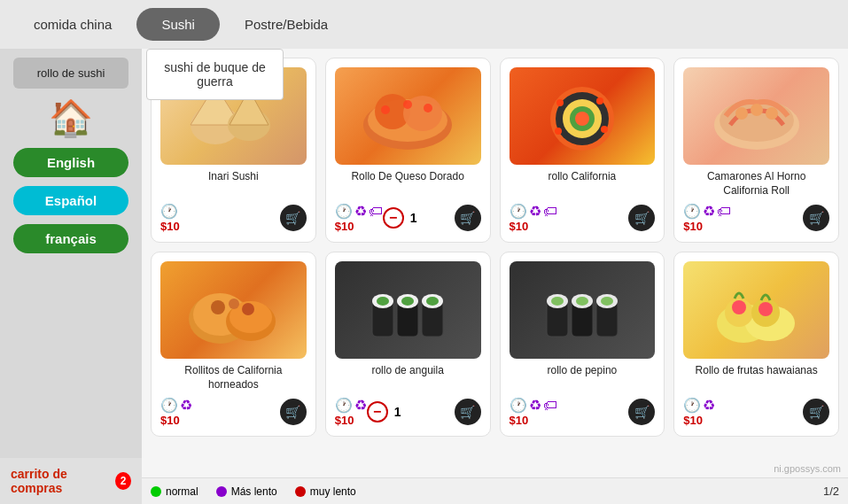 The width and height of the screenshot is (848, 504). I want to click on qty-decrease-queso: −, so click(393, 218).